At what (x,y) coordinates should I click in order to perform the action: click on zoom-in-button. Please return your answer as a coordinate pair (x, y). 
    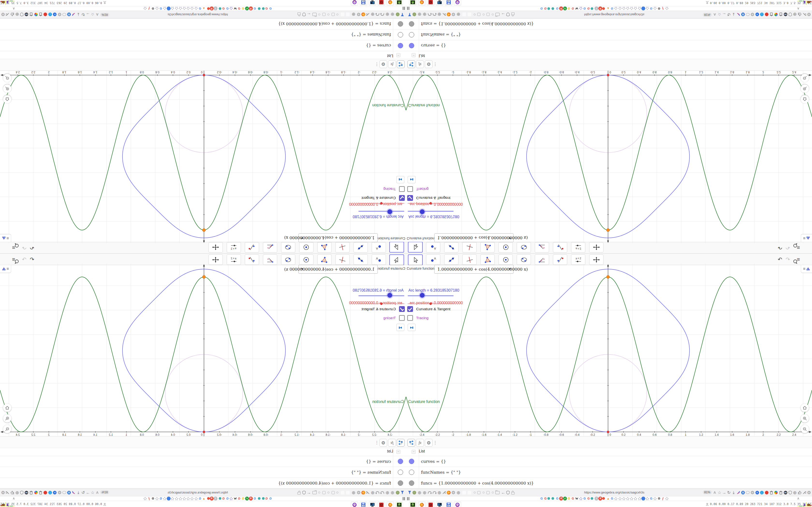
    Looking at the image, I should click on (7, 418).